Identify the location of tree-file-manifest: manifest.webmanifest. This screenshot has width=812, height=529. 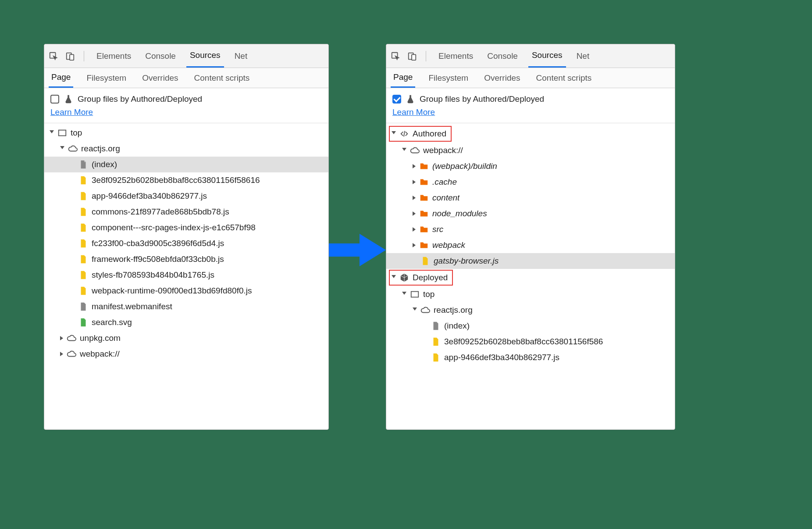
(186, 307).